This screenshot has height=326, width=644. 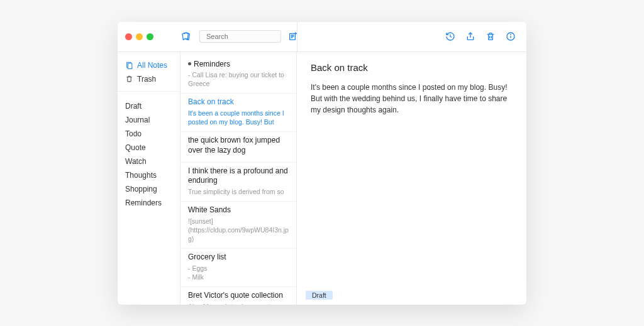 What do you see at coordinates (470, 36) in the screenshot?
I see `share-icon` at bounding box center [470, 36].